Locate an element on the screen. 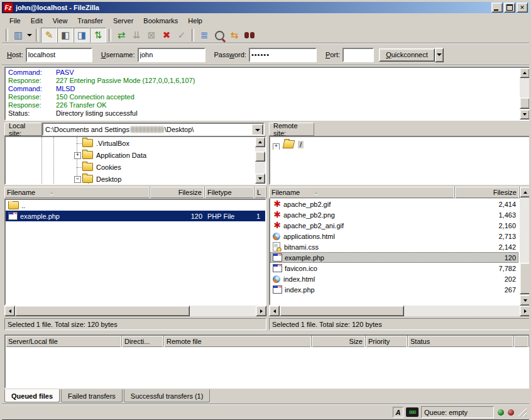 This screenshot has width=531, height=420. file-row-selected: example.php 120 PHP File 1 is located at coordinates (136, 216).